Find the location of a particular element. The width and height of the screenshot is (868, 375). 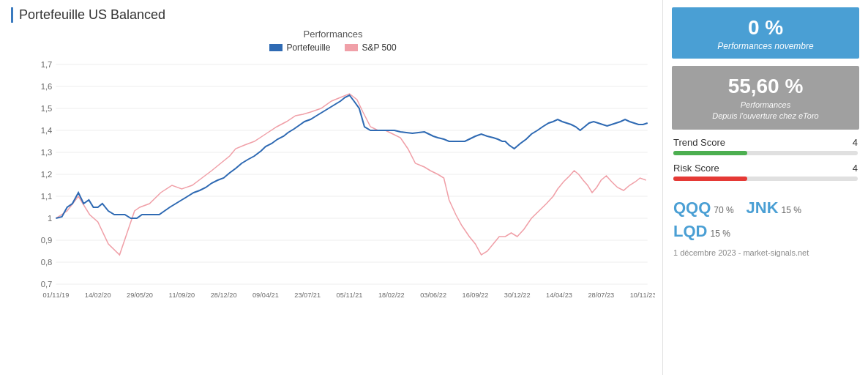

svg-text: 1,7 is located at coordinates (47, 64).